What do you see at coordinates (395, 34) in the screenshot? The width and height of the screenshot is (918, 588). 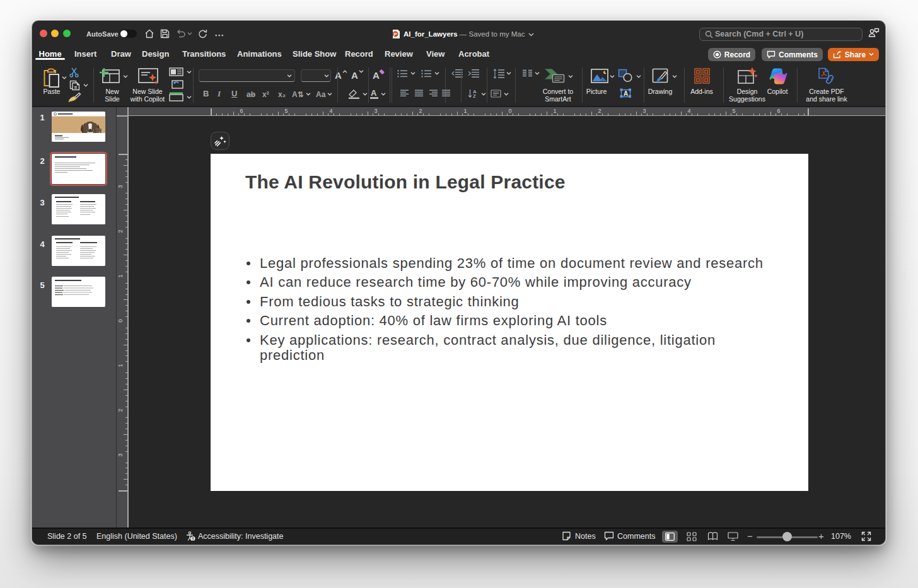 I see `svg-text: P` at bounding box center [395, 34].